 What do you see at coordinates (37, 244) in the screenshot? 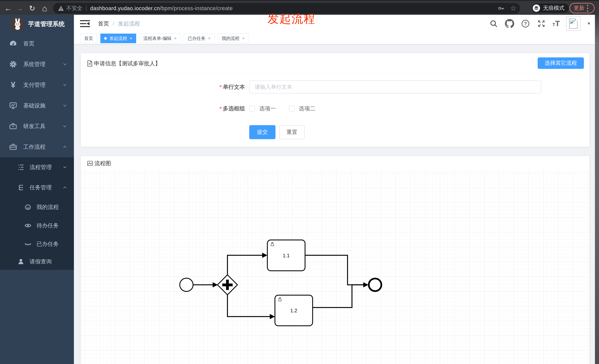
I see `sidebar-item-done-tasks: 已办任务` at bounding box center [37, 244].